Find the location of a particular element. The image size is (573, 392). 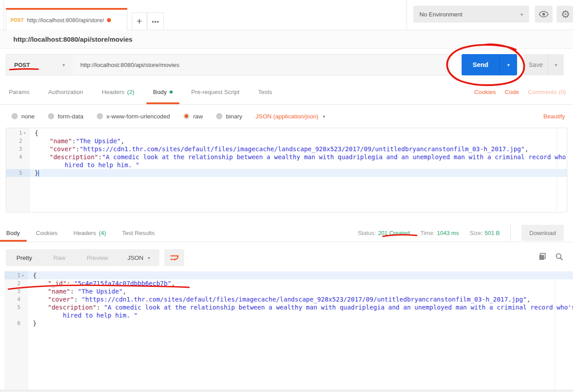

view-preview: Preview is located at coordinates (97, 258).